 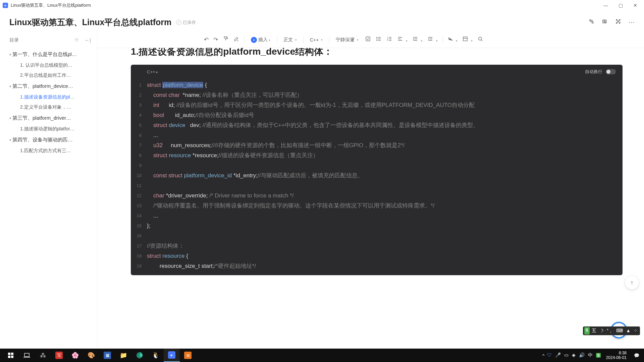 What do you see at coordinates (389, 40) in the screenshot?
I see `numbered-list-icon: 123` at bounding box center [389, 40].